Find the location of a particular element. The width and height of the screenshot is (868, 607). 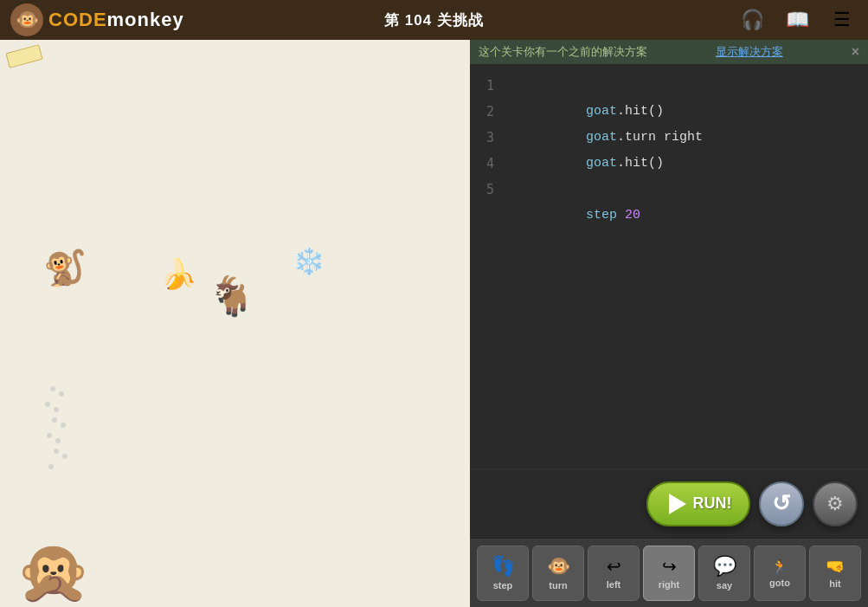

hit-icon: 🤜 is located at coordinates (835, 566).